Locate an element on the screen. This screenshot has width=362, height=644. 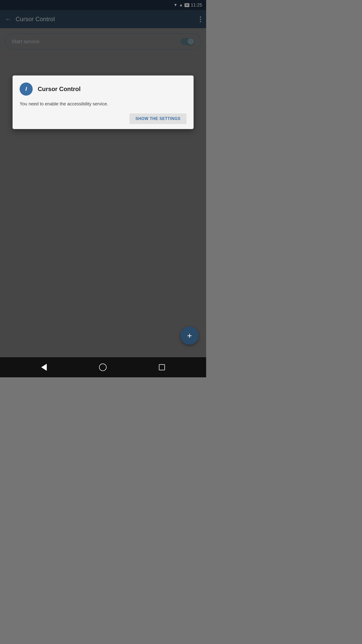
dialog-icon-letter: I is located at coordinates (26, 89).